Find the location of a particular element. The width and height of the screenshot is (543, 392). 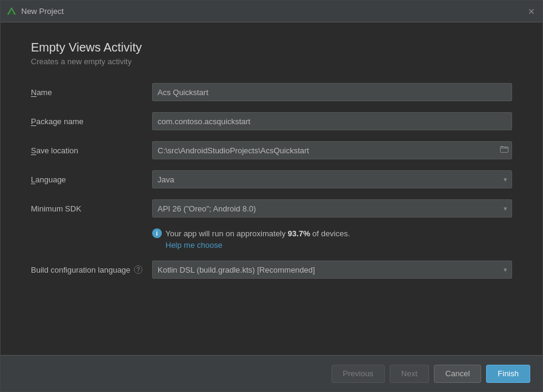

build-config-select-wrapper: Kotlin DSL (build.gradle.kts) [Recommend… is located at coordinates (332, 270).